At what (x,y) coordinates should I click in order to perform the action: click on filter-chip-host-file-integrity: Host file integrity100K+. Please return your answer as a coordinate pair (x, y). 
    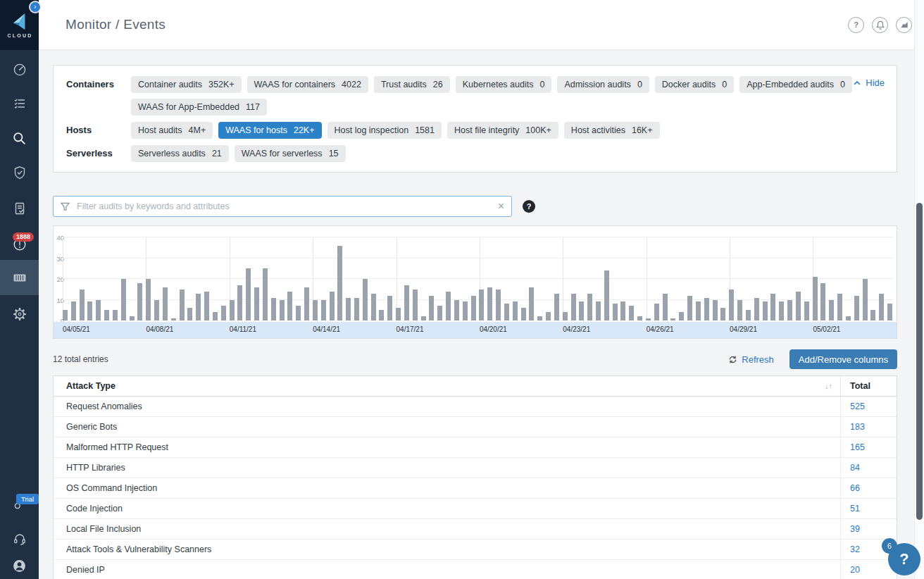
    Looking at the image, I should click on (503, 130).